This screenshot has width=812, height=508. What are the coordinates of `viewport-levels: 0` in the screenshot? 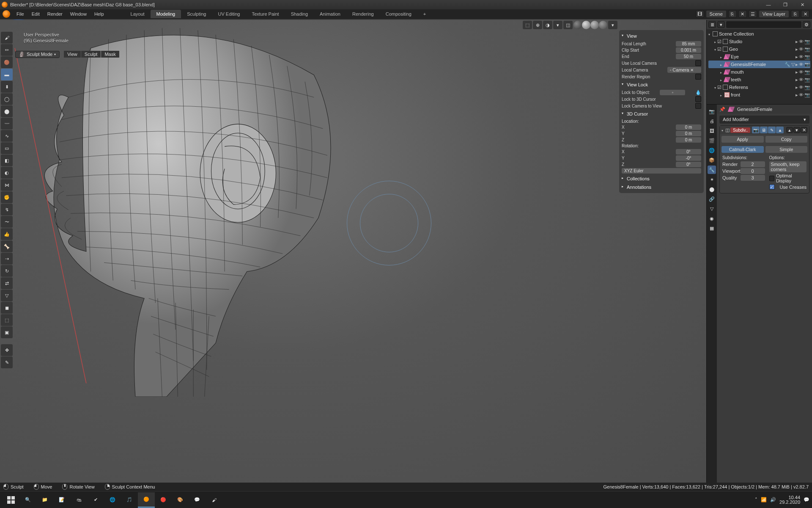 It's located at (753, 171).